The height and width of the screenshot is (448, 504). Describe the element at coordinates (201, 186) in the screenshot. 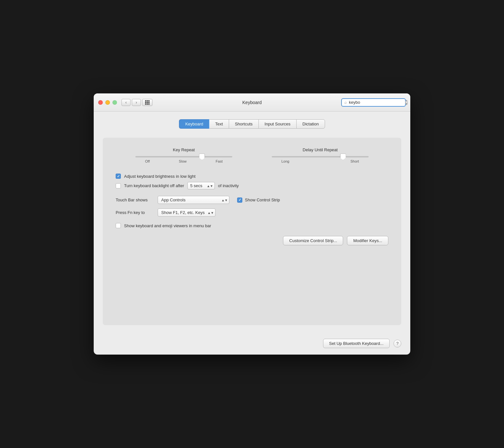

I see `timeout-select: 5 secs 10 secs 30 secs 1 min 5 mins Neve…` at that location.